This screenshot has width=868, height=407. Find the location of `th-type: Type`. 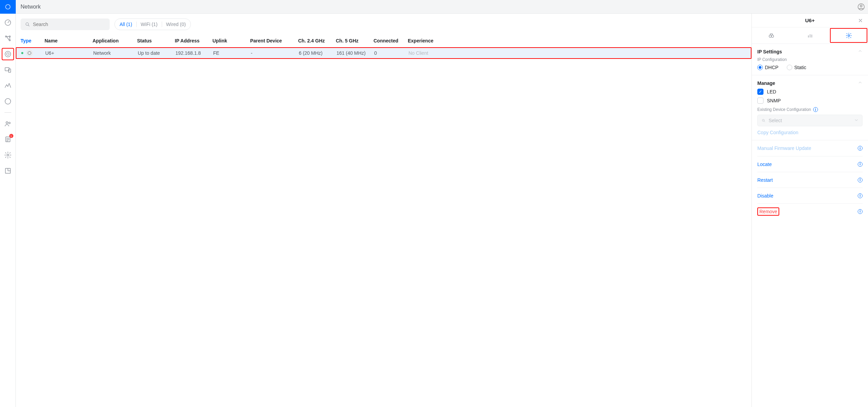

th-type: Type is located at coordinates (33, 41).